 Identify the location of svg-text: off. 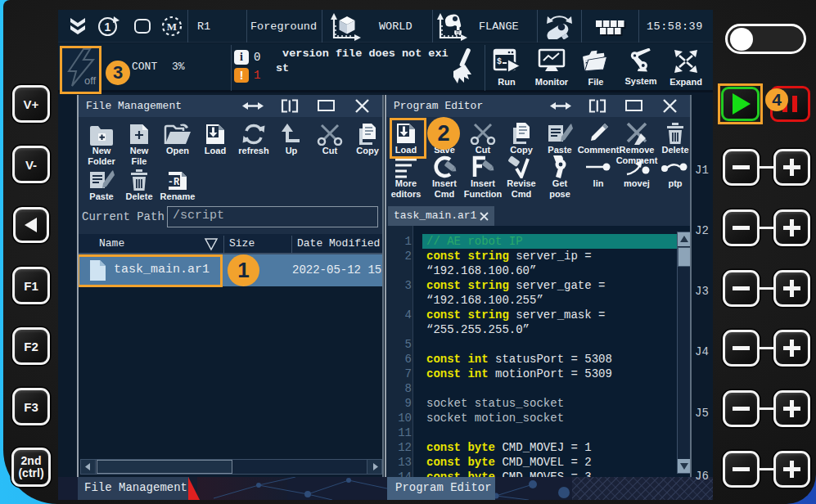
(90, 80).